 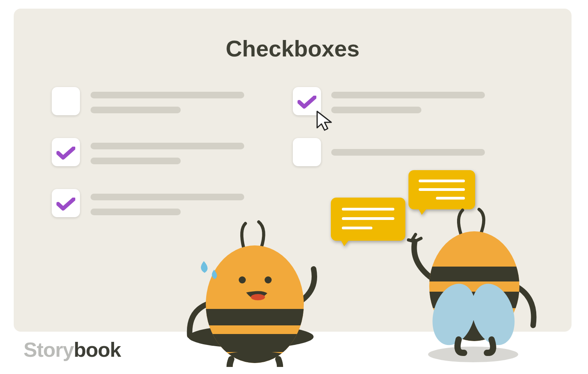 I want to click on footer-logo: Storybook, so click(x=72, y=350).